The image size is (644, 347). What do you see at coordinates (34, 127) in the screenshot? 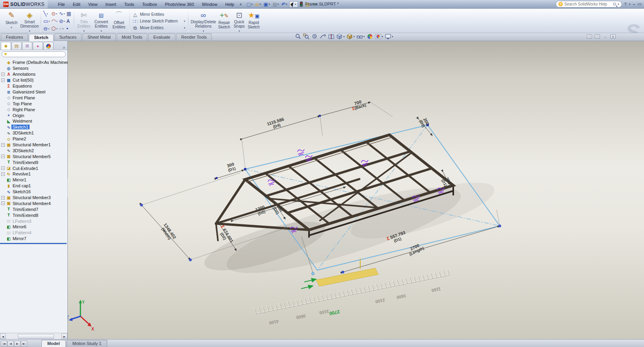
I see `tree-item-sketch1: ∿Sketch1` at bounding box center [34, 127].